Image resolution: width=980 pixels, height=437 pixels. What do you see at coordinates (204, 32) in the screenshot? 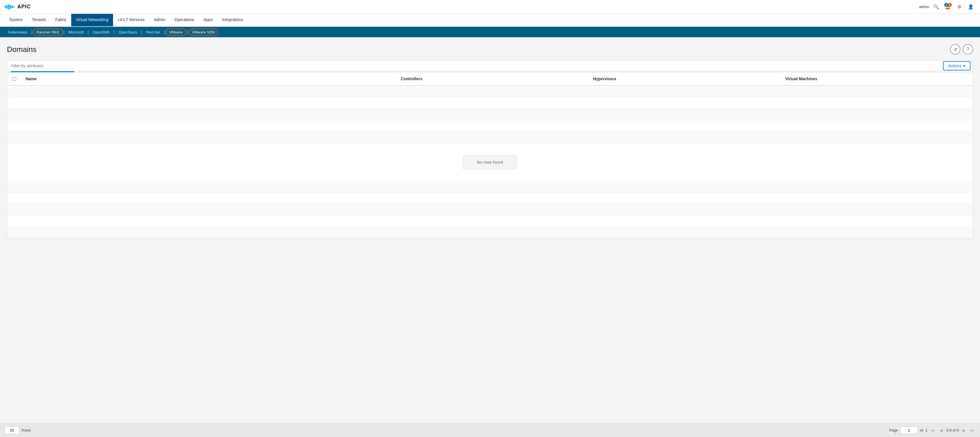
I see `subnav-vmware-sdn: VMware SDN` at bounding box center [204, 32].